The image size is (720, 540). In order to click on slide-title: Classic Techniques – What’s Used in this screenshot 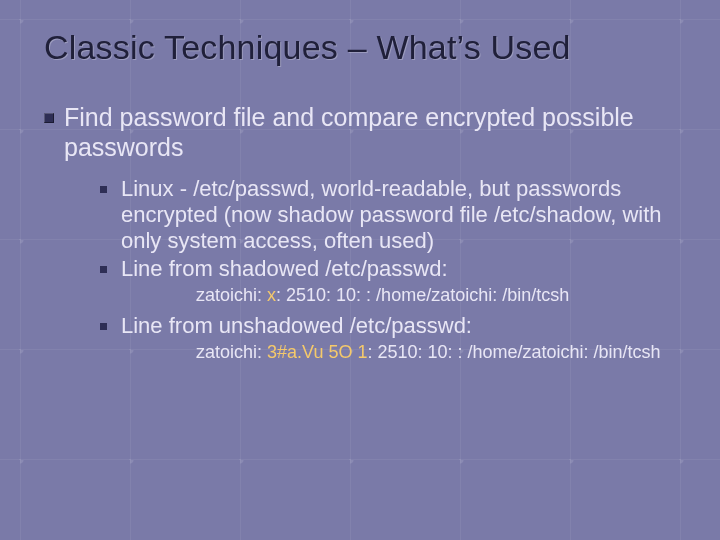, I will do `click(367, 48)`.